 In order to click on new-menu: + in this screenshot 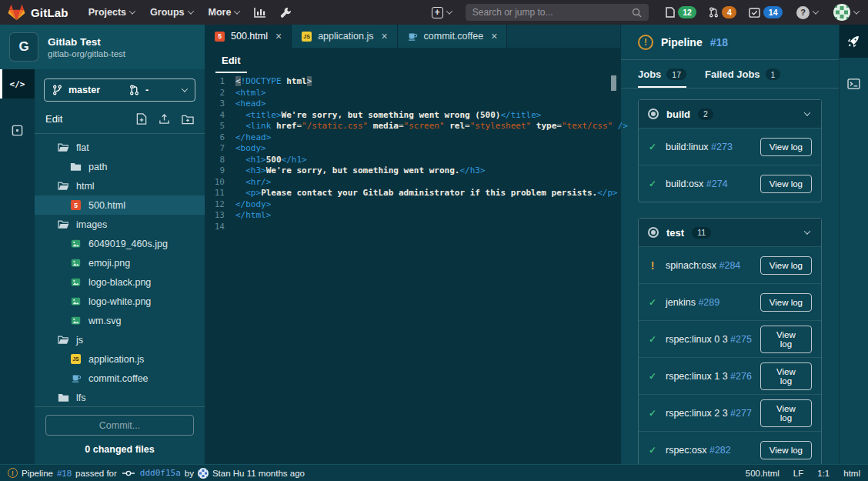, I will do `click(442, 12)`.